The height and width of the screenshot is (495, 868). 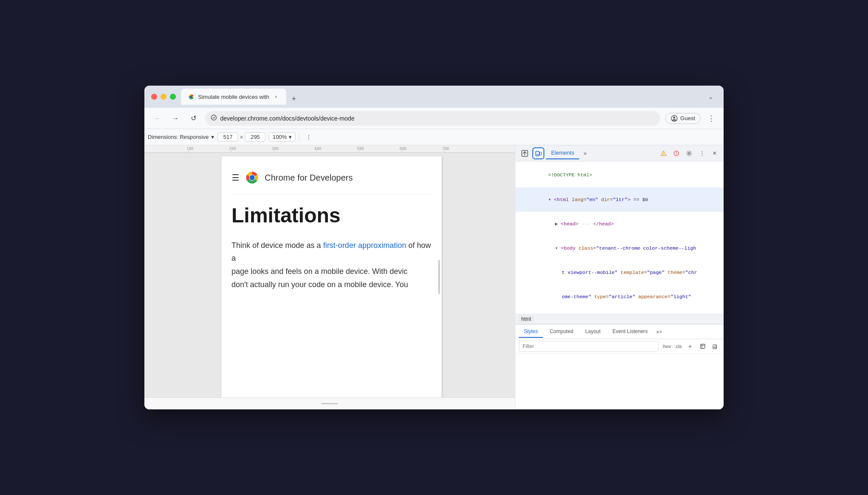 What do you see at coordinates (252, 178) in the screenshot?
I see `chrome-logo` at bounding box center [252, 178].